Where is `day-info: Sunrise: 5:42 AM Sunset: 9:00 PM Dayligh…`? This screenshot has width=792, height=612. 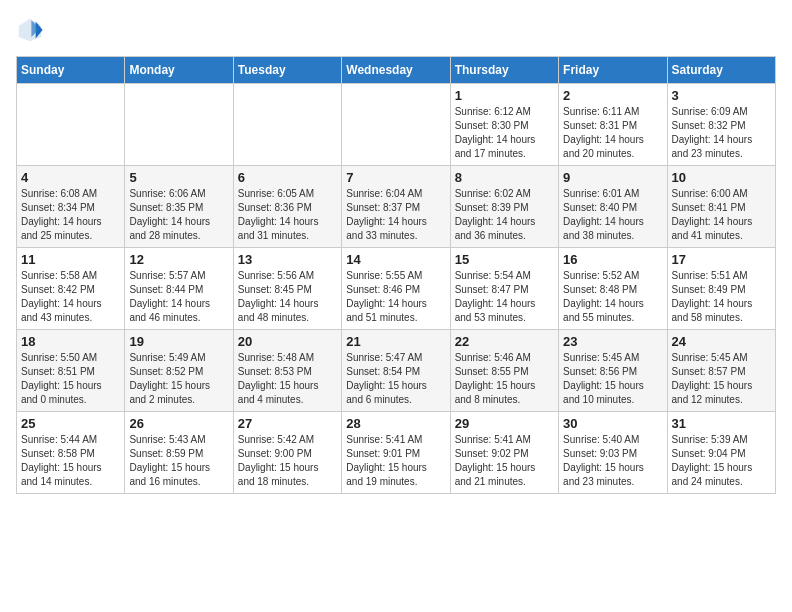 day-info: Sunrise: 5:42 AM Sunset: 9:00 PM Dayligh… is located at coordinates (288, 461).